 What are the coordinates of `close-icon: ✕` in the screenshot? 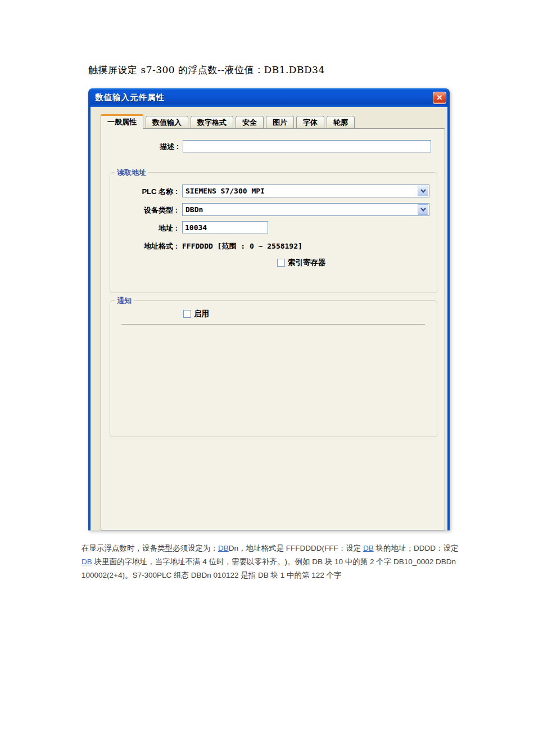 It's located at (440, 98).